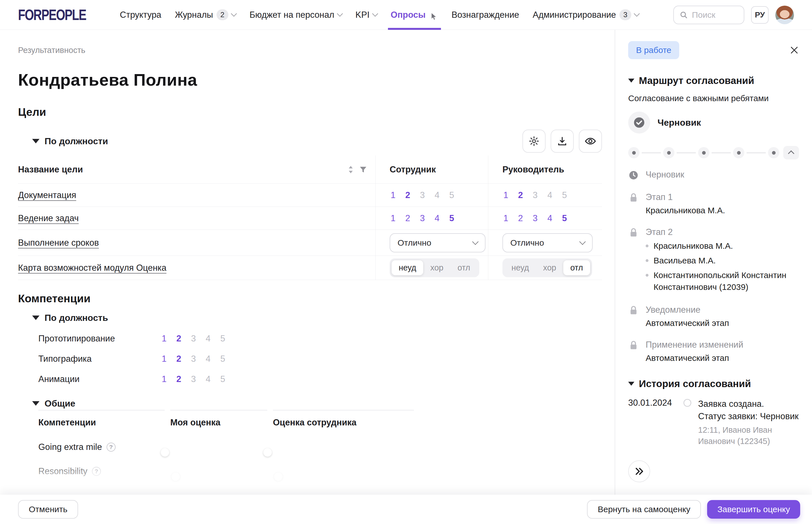 This screenshot has width=812, height=524. I want to click on approval-route-toggle: Маршрут согласований, so click(714, 80).